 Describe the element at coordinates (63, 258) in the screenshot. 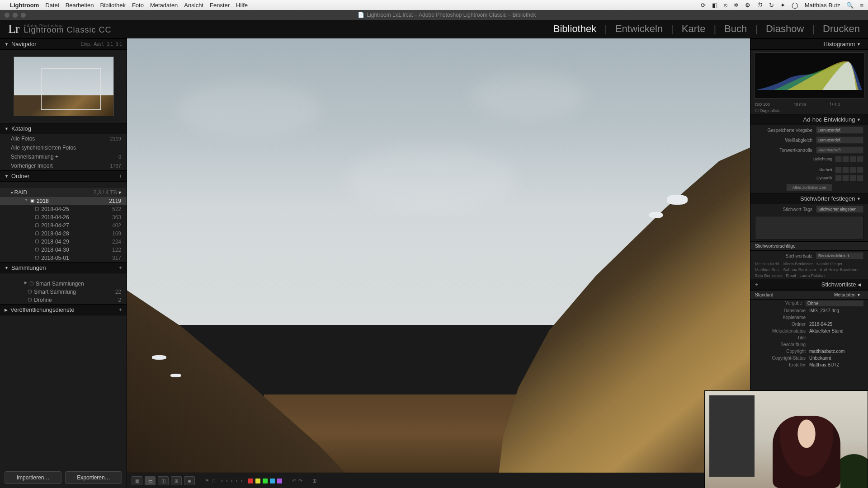

I see `folder-date: ▢2018-05-01317` at that location.